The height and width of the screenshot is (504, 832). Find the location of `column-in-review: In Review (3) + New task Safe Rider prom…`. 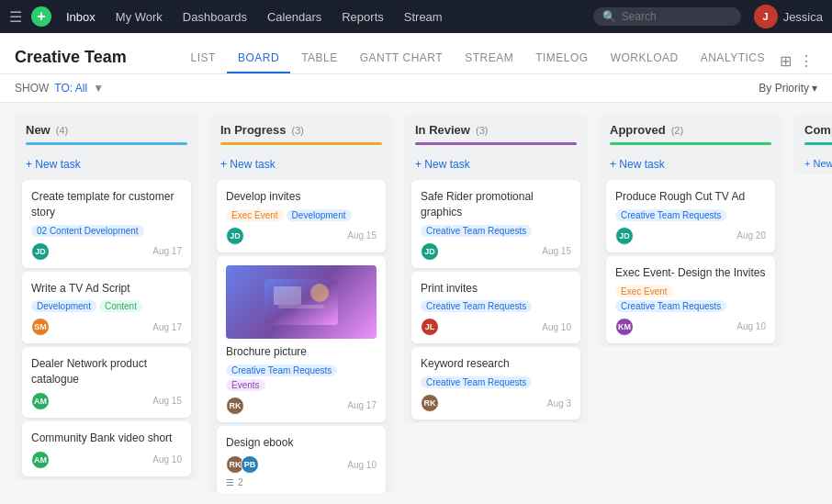

column-in-review: In Review (3) + New task Safe Rider prom… is located at coordinates (496, 268).